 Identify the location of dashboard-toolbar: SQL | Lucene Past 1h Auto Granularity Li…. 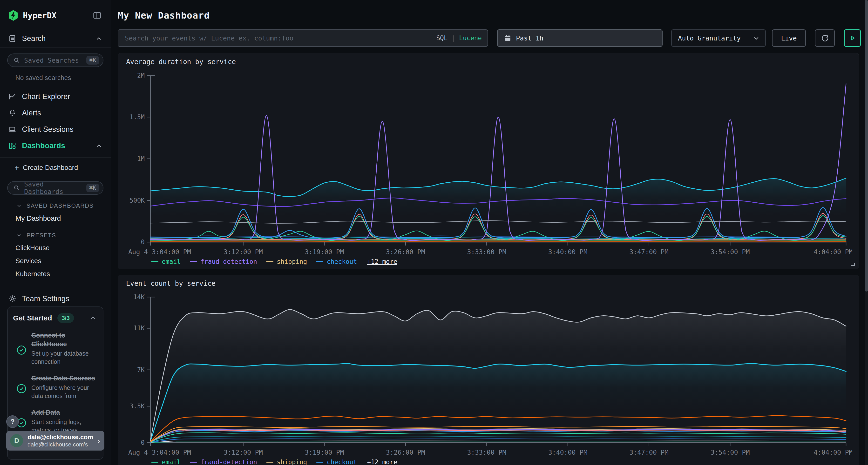
(493, 38).